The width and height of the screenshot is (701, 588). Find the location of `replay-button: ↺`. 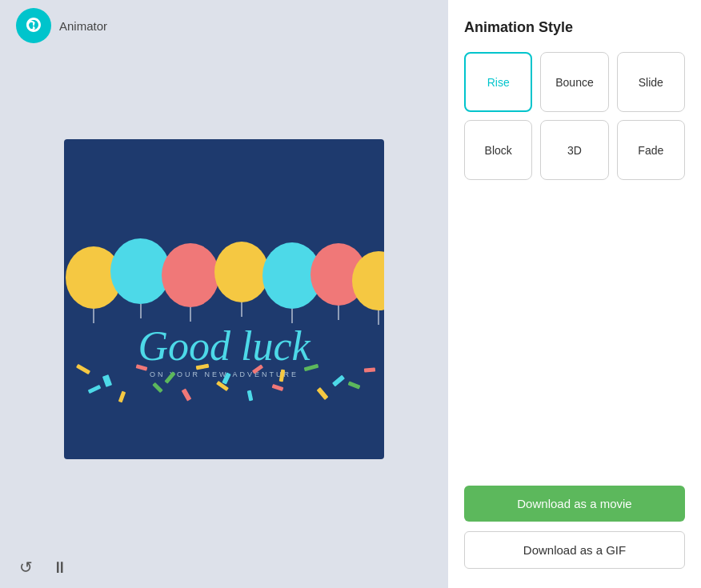

replay-button: ↺ is located at coordinates (26, 567).